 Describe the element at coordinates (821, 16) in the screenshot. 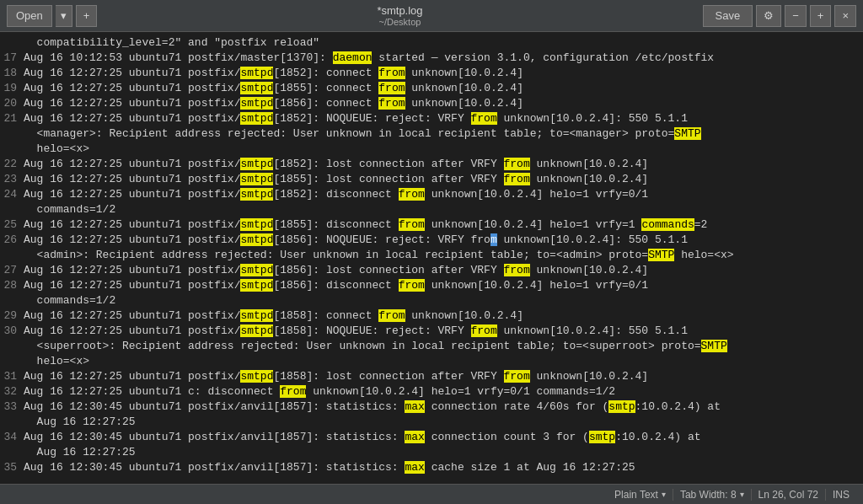

I see `maximize-button: +` at that location.